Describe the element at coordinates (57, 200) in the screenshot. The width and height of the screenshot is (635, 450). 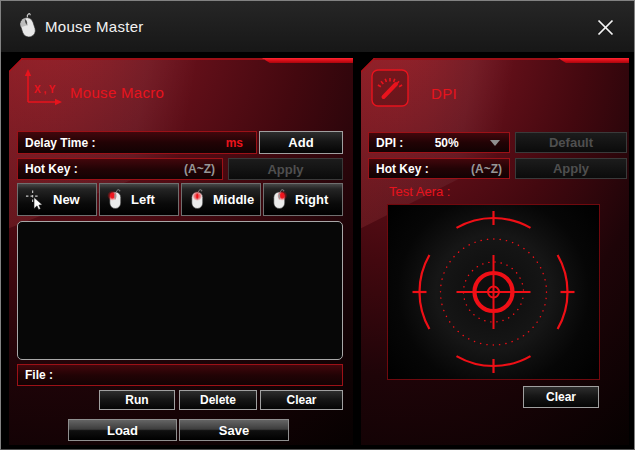
I see `new-macro-button: New` at that location.